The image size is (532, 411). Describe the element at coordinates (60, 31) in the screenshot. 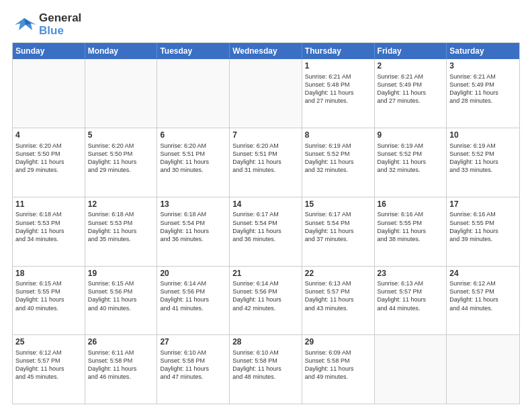

I see `logo-blue: Blue` at that location.